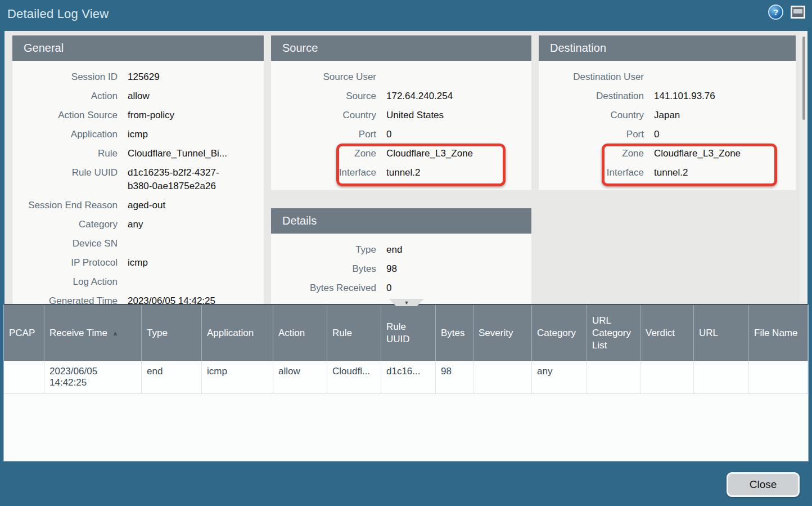 The width and height of the screenshot is (812, 506). Describe the element at coordinates (453, 333) in the screenshot. I see `column-label: Bytes` at that location.